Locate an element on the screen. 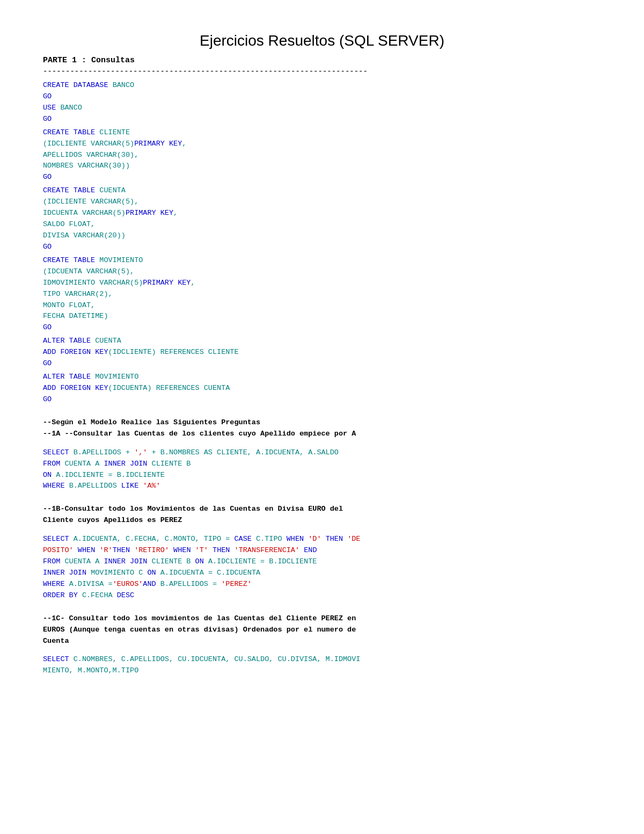 Image resolution: width=644 pixels, height=834 pixels. section-header: PARTE 1 : Consultas is located at coordinates (322, 60).